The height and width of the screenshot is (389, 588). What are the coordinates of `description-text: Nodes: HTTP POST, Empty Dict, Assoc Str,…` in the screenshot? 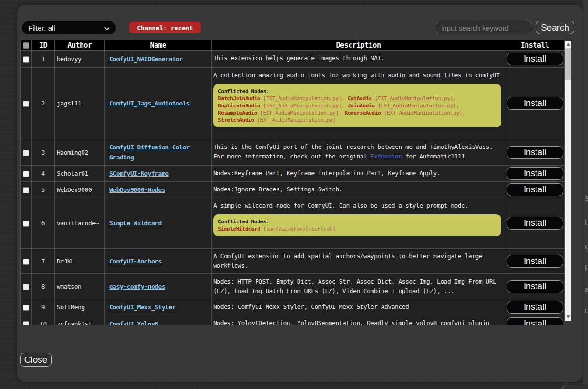 It's located at (358, 286).